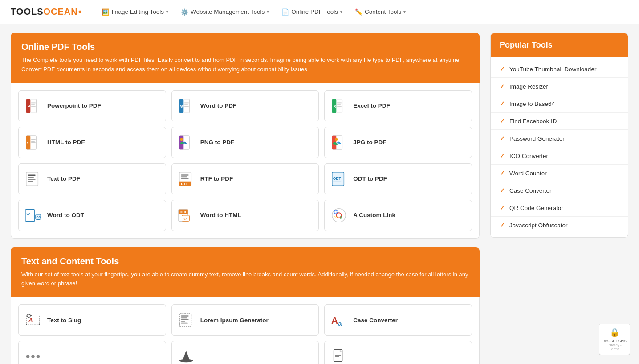 The height and width of the screenshot is (364, 639). Describe the element at coordinates (359, 12) in the screenshot. I see `content-tools-icon: ✏️` at that location.